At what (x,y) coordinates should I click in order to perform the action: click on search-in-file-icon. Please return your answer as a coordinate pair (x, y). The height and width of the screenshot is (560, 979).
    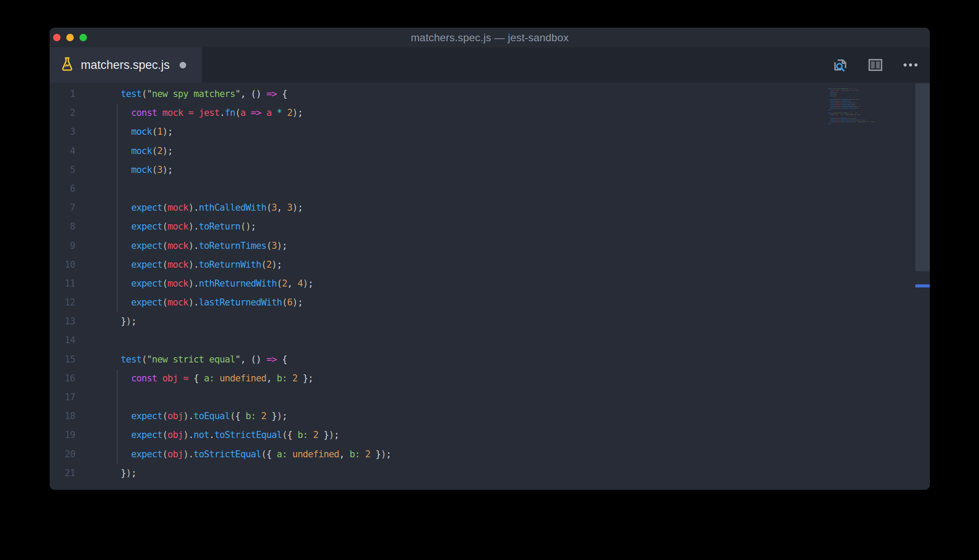
    Looking at the image, I should click on (840, 65).